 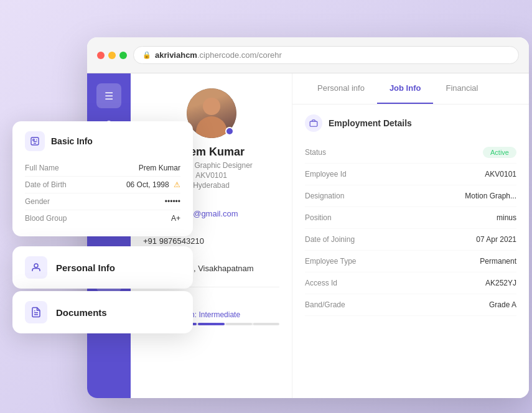 I want to click on detail-key-empid: Employee Id, so click(x=358, y=174).